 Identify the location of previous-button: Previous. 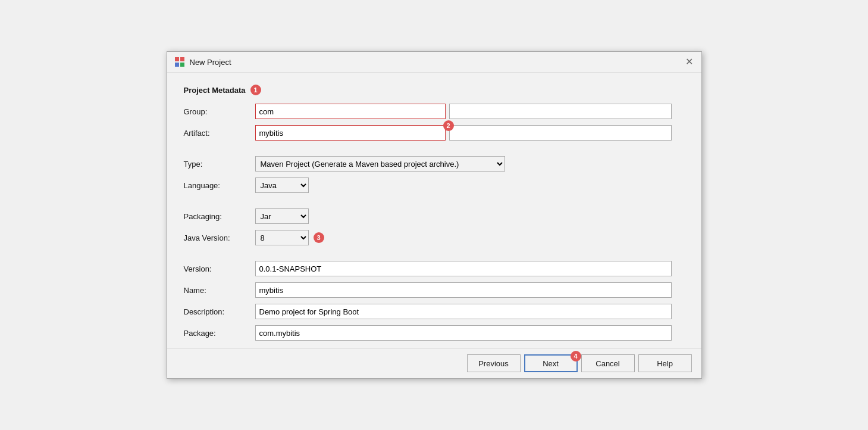
(494, 363).